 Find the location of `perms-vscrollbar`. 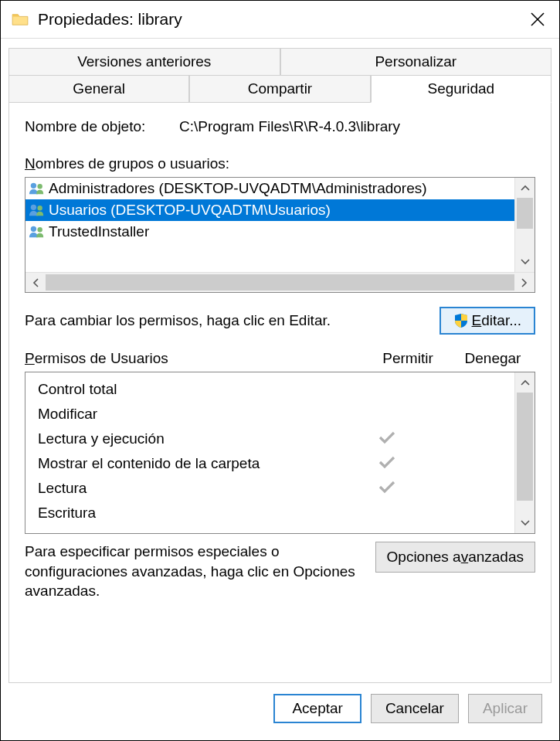

perms-vscrollbar is located at coordinates (524, 453).